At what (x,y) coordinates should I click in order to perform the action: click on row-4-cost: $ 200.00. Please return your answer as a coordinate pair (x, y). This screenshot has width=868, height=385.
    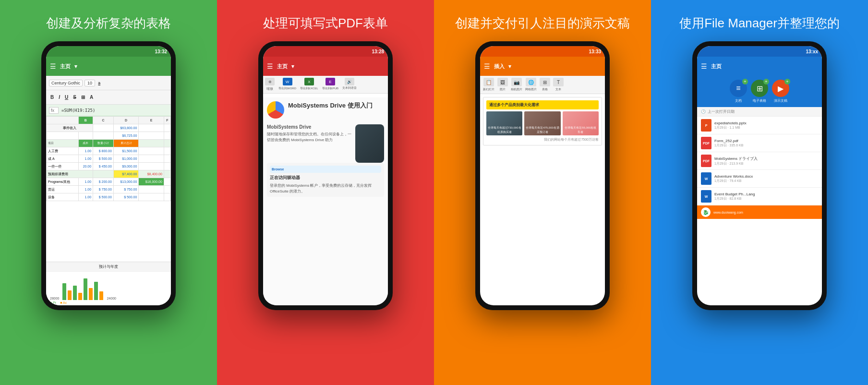
    Looking at the image, I should click on (104, 182).